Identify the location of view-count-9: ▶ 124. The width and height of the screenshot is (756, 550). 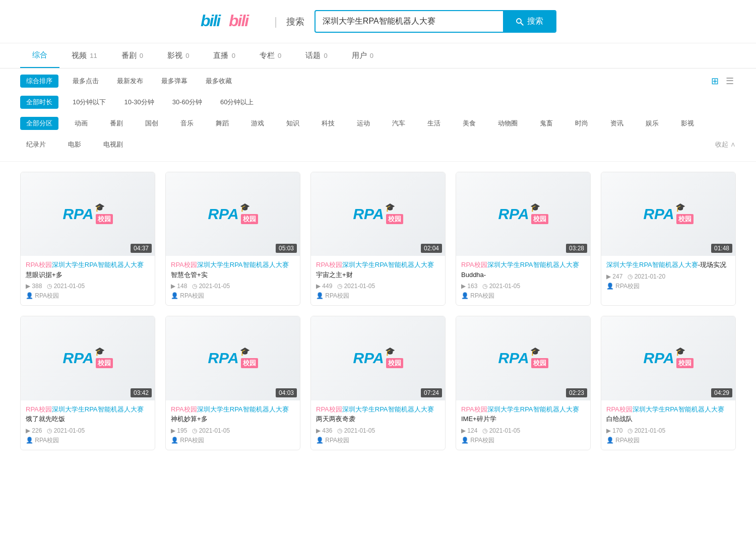
(469, 431).